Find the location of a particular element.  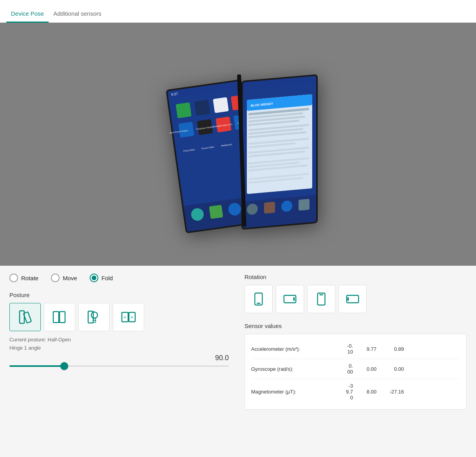

sensor-val-gyro-3: 0.00 is located at coordinates (390, 369).